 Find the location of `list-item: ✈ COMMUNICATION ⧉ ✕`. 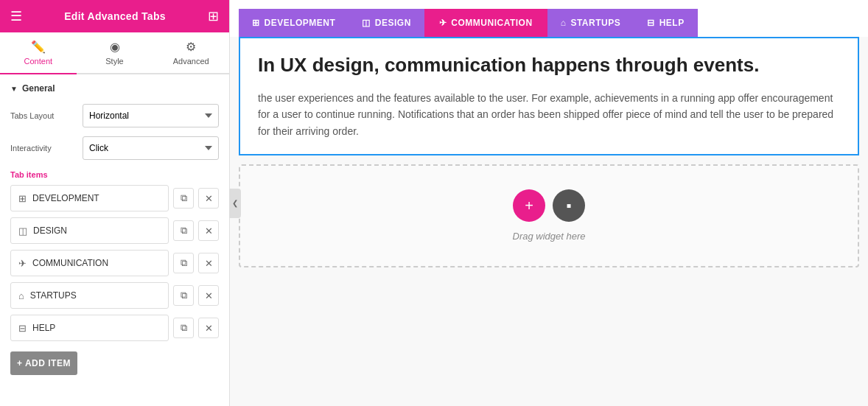

list-item: ✈ COMMUNICATION ⧉ ✕ is located at coordinates (115, 263).